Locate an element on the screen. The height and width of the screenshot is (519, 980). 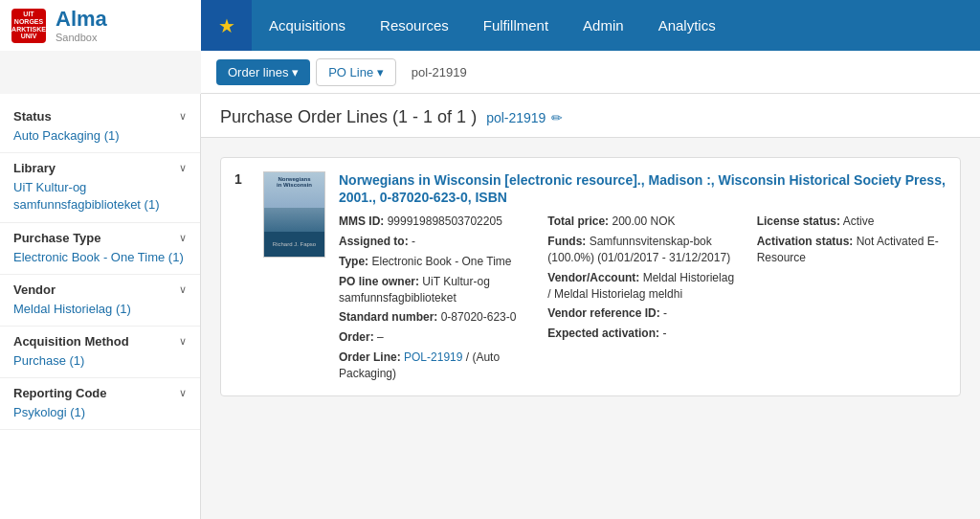
po-line-owner-label: PO line owner: is located at coordinates (379, 282).